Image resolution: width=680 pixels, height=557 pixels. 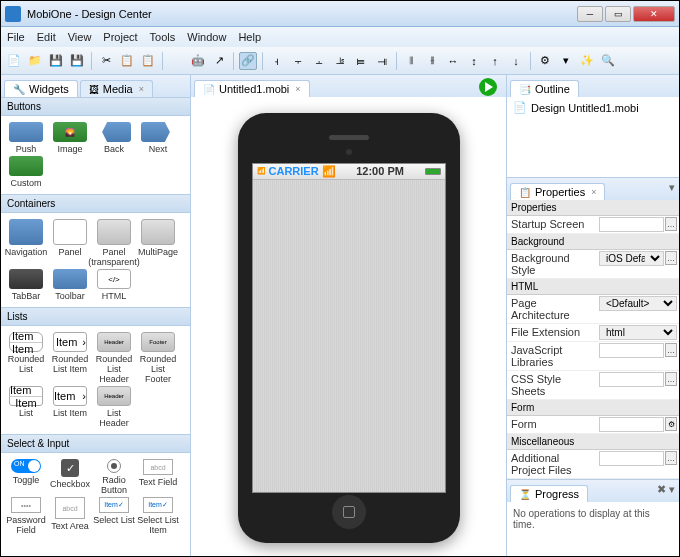 I want to click on prop-form-input, so click(x=632, y=424).